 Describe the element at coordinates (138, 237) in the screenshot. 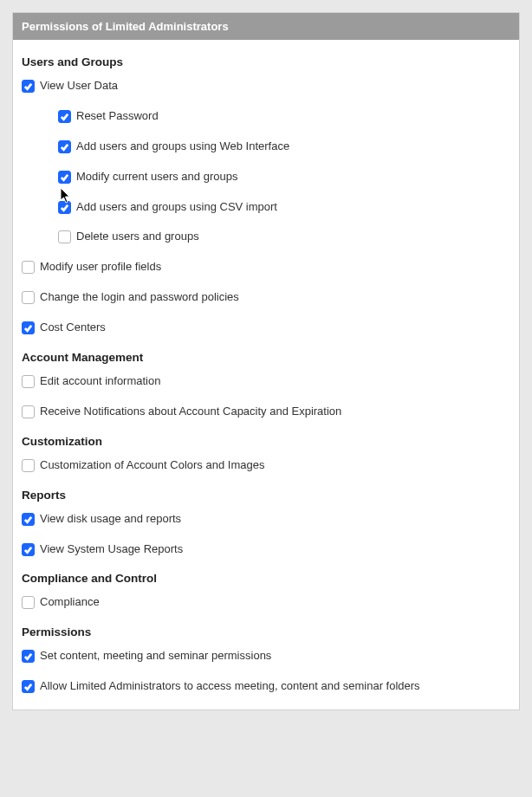

I see `label-delete-ug: Delete users and groups` at that location.